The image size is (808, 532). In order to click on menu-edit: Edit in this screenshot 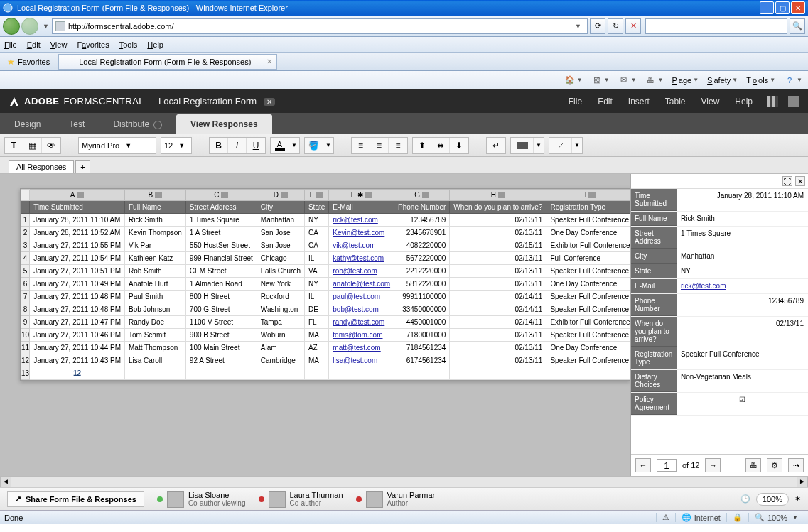, I will do `click(34, 45)`.